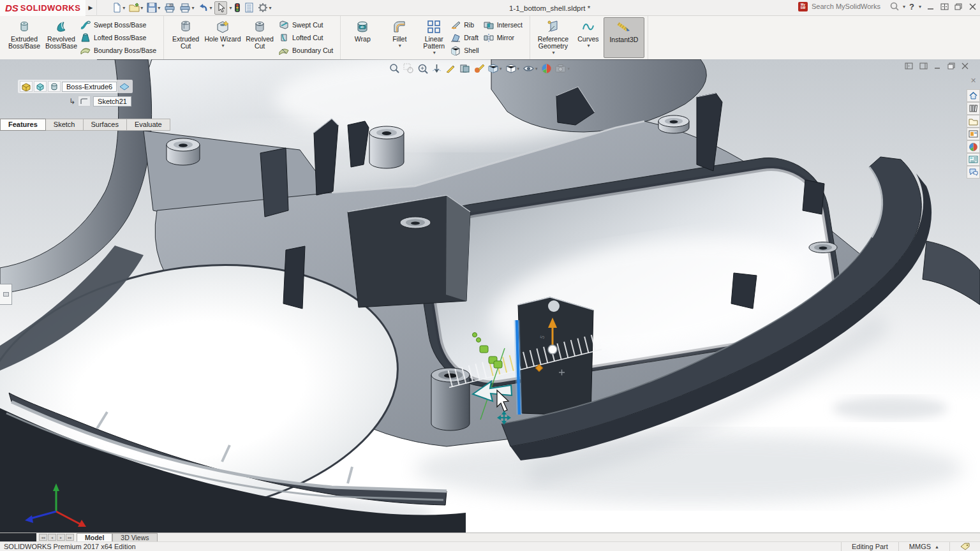  Describe the element at coordinates (170, 8) in the screenshot. I see `print-3d-button: 3D` at that location.